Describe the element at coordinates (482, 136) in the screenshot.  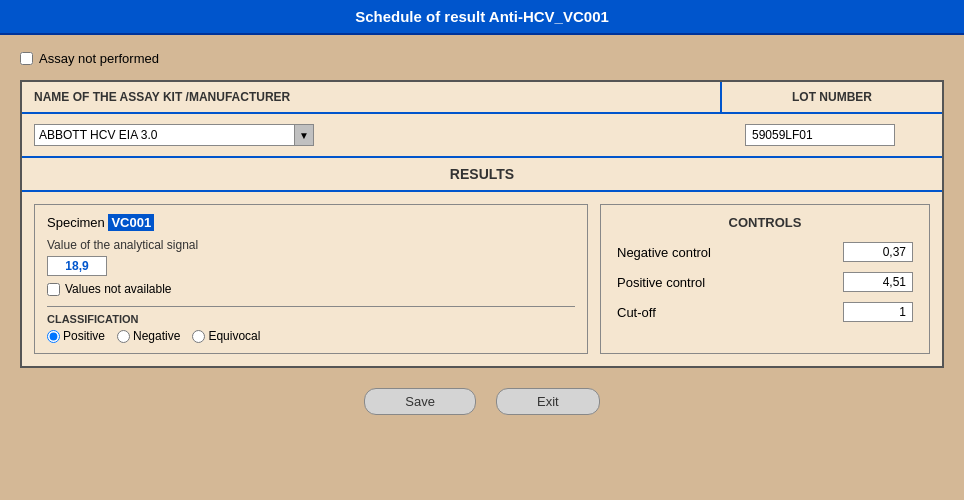
I see `kit-inputs-row: ABBOTT HCV EIA 3.0 ▼` at that location.